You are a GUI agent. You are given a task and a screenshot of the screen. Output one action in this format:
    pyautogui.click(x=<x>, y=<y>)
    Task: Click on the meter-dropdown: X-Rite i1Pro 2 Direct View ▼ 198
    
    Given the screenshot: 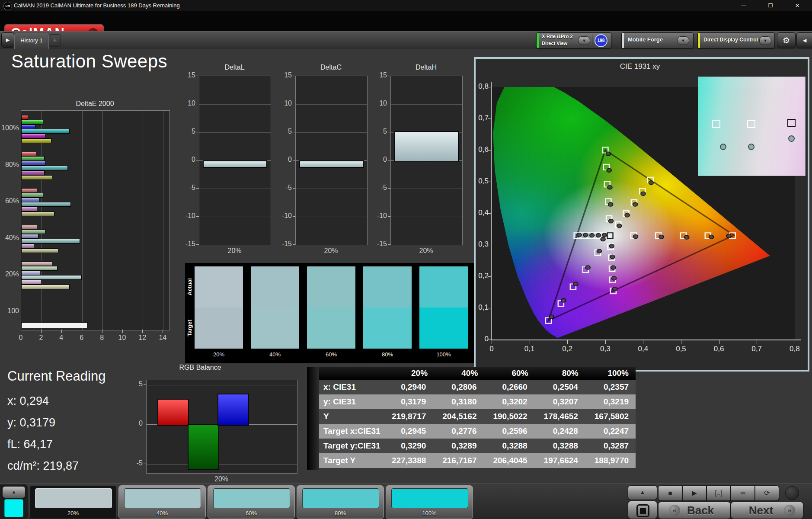 What is the action you would take?
    pyautogui.click(x=574, y=41)
    